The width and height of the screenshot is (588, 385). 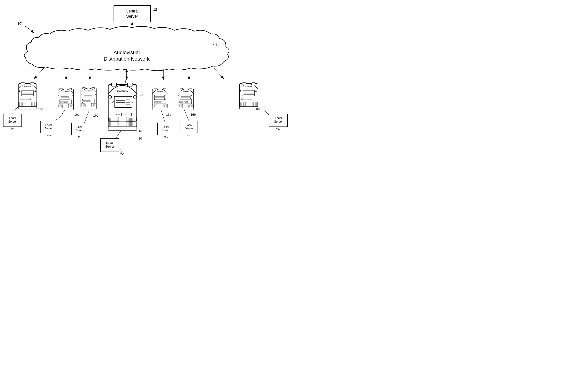 I want to click on ref-14: 14, so click(x=218, y=45).